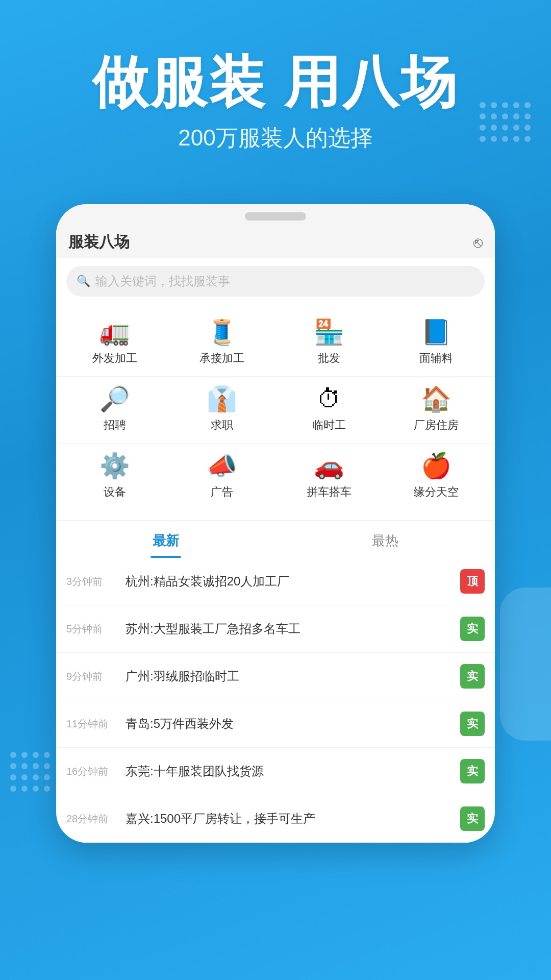 The height and width of the screenshot is (980, 551). What do you see at coordinates (276, 242) in the screenshot?
I see `phone-nav-bar: 服装八场 ⎋` at bounding box center [276, 242].